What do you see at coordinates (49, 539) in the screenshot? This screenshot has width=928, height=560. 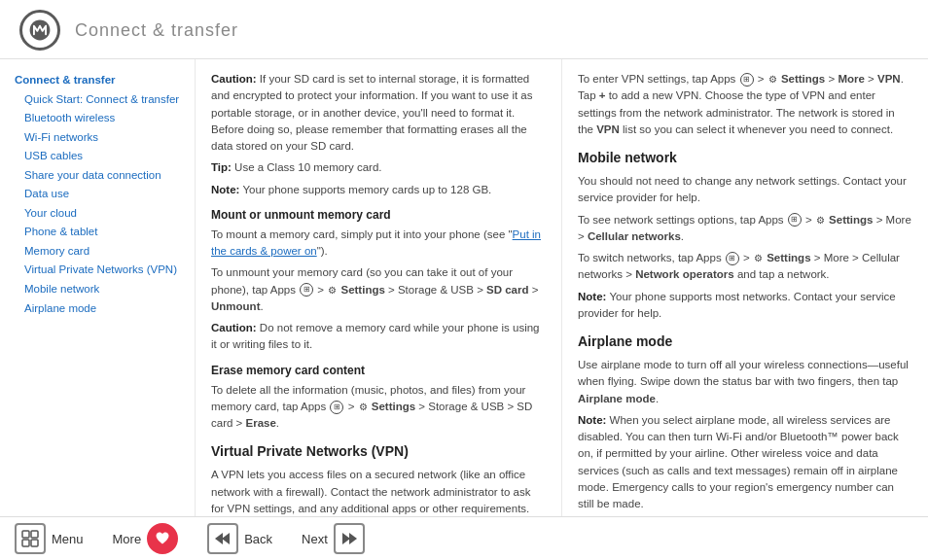 I see `footer-menu-section: Menu` at bounding box center [49, 539].